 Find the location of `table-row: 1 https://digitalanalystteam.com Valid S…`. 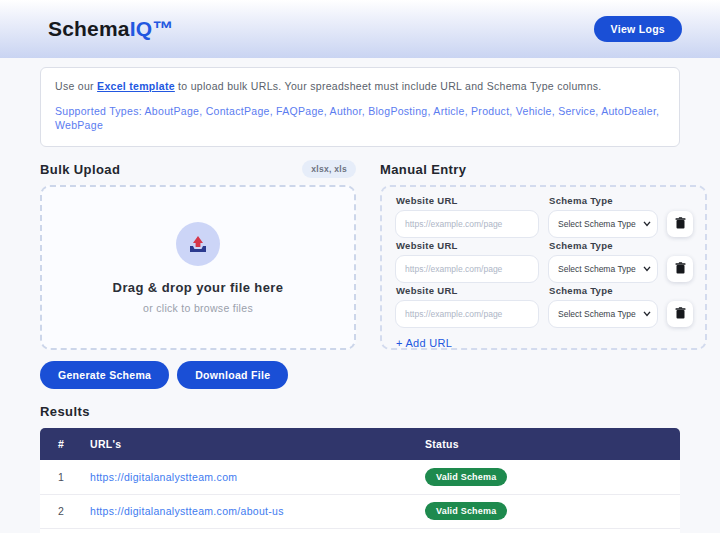

table-row: 1 https://digitalanalystteam.com Valid S… is located at coordinates (360, 478).